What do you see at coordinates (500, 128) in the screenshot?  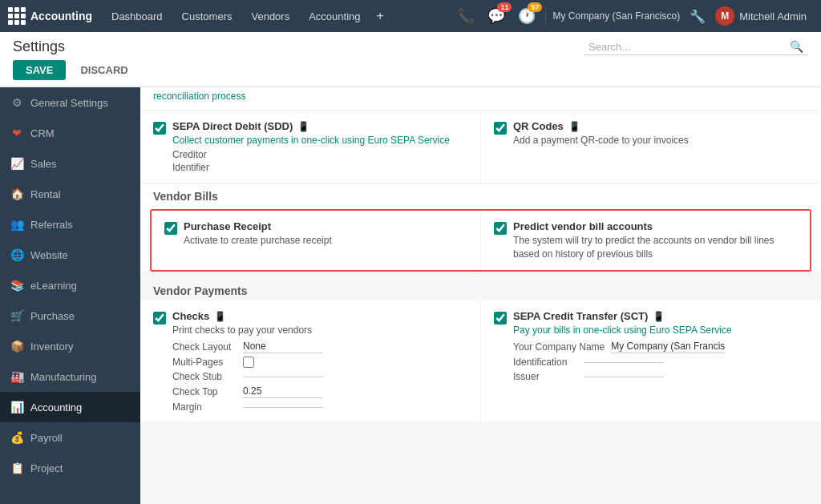 I see `qr-checkbox` at bounding box center [500, 128].